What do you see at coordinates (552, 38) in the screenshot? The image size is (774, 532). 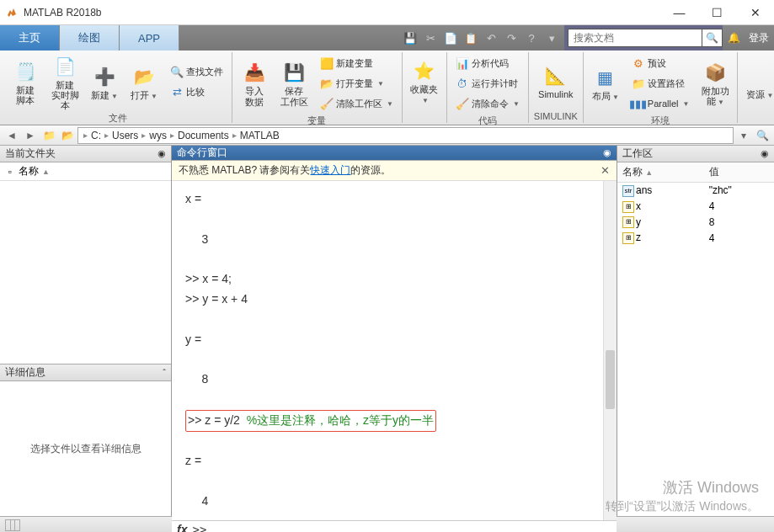 I see `dropdown-icon: ▾` at bounding box center [552, 38].